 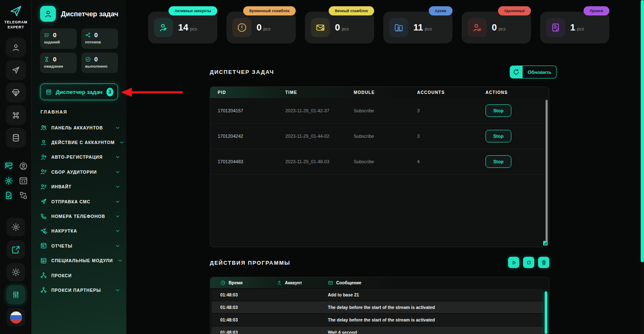 I want to click on rail-command-button, so click(x=16, y=115).